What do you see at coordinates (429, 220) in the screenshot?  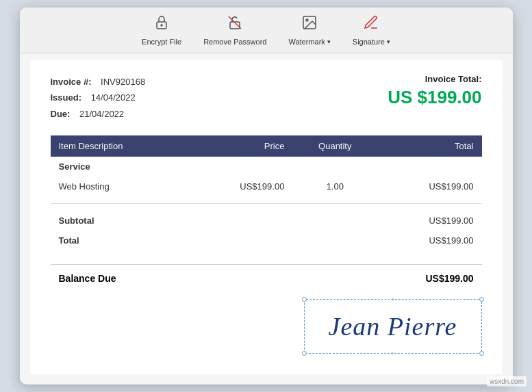 I see `subtotal-value: US$199.00` at bounding box center [429, 220].